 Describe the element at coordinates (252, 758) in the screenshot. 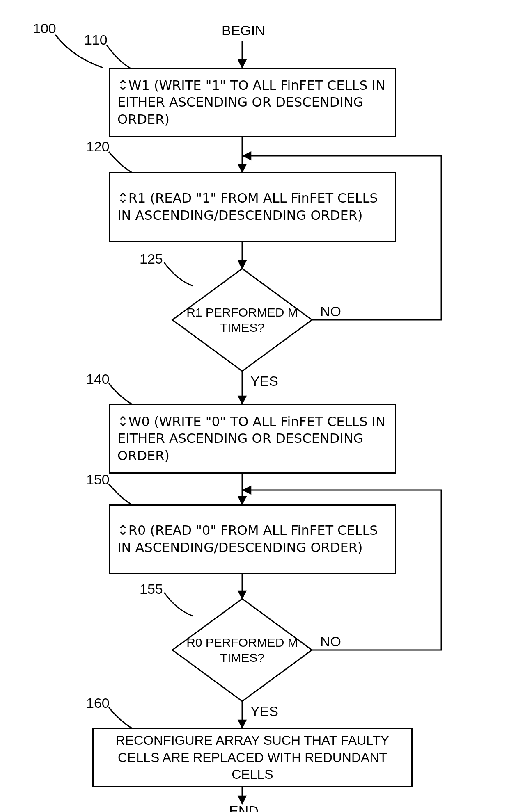

I see `process-reconfigure-text: RECONFIGURE ARRAY SUCH THAT FAULTY CELLS…` at that location.